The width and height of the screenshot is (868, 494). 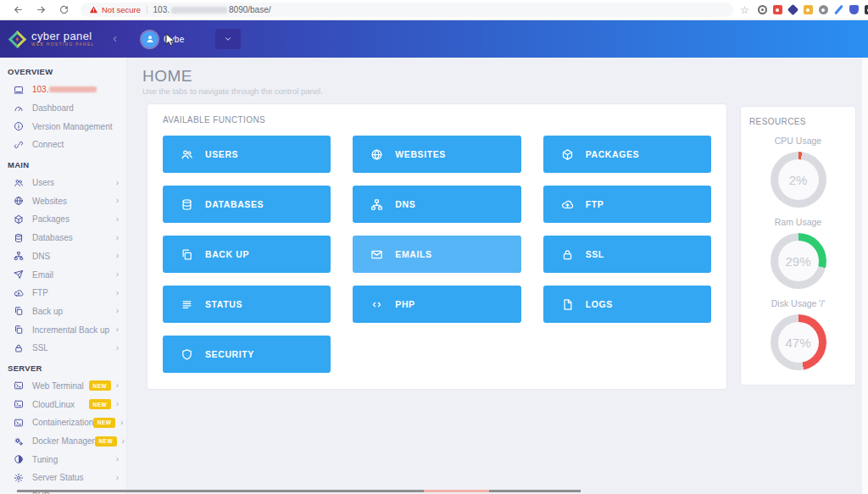 What do you see at coordinates (437, 204) in the screenshot?
I see `function-button-dns: DNS` at bounding box center [437, 204].